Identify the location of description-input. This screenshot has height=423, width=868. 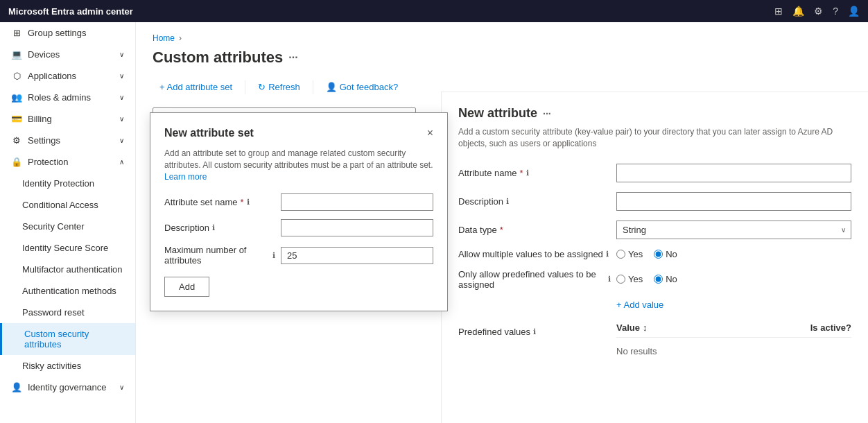
(357, 227).